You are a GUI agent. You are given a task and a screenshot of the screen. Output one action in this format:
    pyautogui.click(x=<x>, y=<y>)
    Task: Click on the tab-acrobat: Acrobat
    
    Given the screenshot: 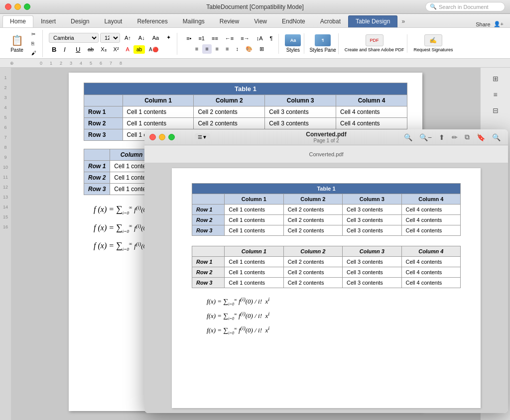 What is the action you would take?
    pyautogui.click(x=331, y=21)
    